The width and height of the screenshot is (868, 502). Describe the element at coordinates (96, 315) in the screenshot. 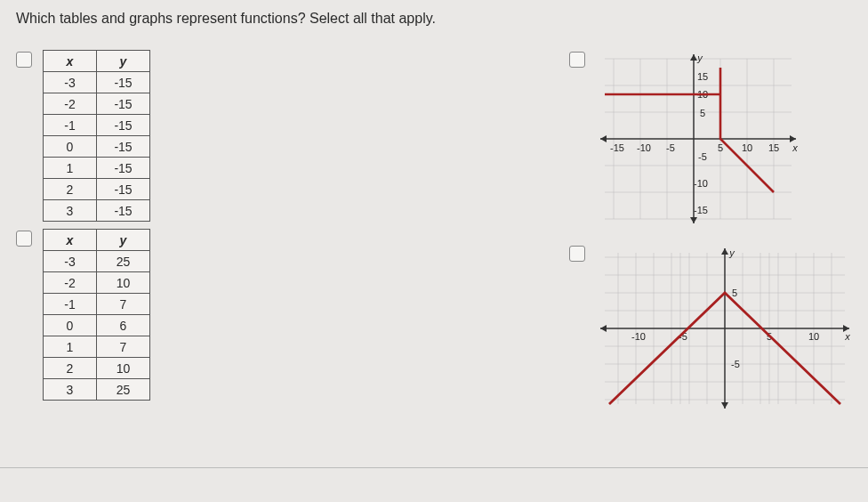

I see `table-2: x y -325 -210 -17 06 17 210 325` at that location.